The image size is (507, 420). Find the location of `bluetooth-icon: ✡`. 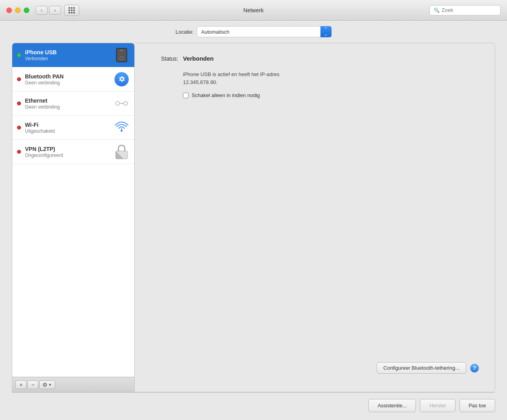

bluetooth-icon: ✡ is located at coordinates (122, 79).